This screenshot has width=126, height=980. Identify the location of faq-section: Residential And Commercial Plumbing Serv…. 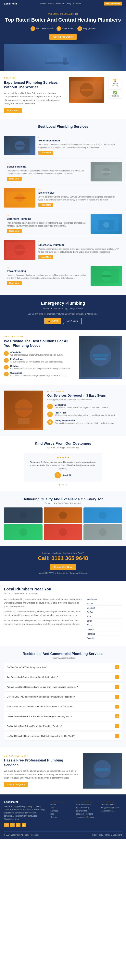
(63, 697).